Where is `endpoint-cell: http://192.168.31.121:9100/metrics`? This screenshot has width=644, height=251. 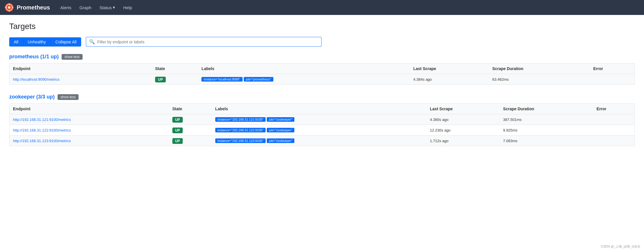
endpoint-cell: http://192.168.31.121:9100/metrics is located at coordinates (89, 119).